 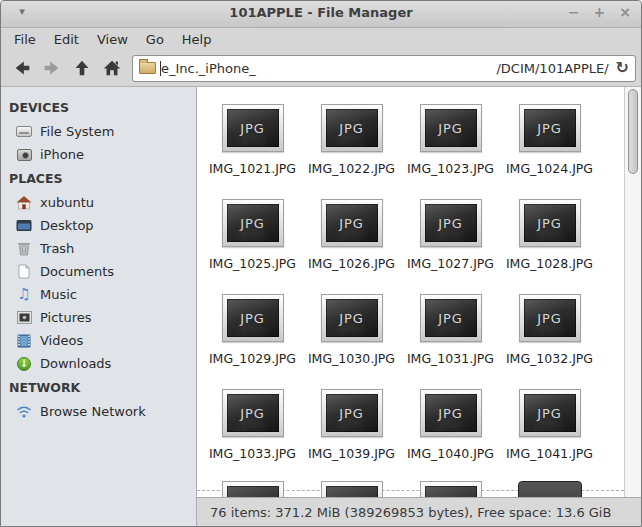 I want to click on file-item: JPG IMG_1026.JPG, so click(x=352, y=242).